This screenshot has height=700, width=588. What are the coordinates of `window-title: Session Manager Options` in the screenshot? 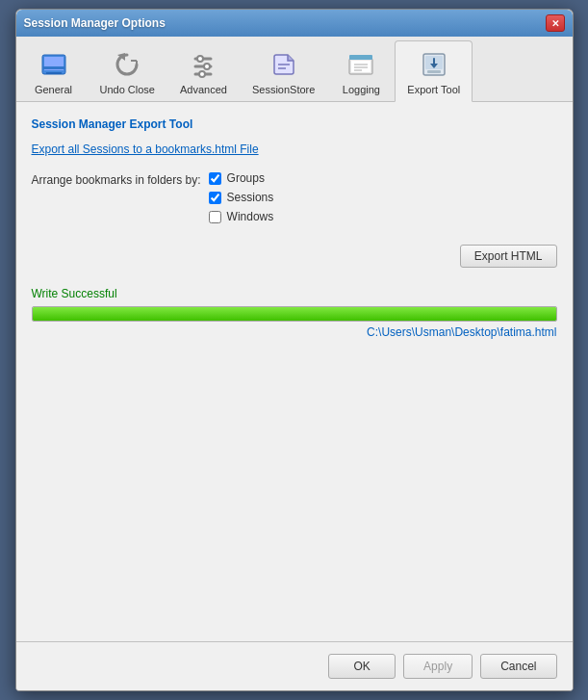 It's located at (94, 23).